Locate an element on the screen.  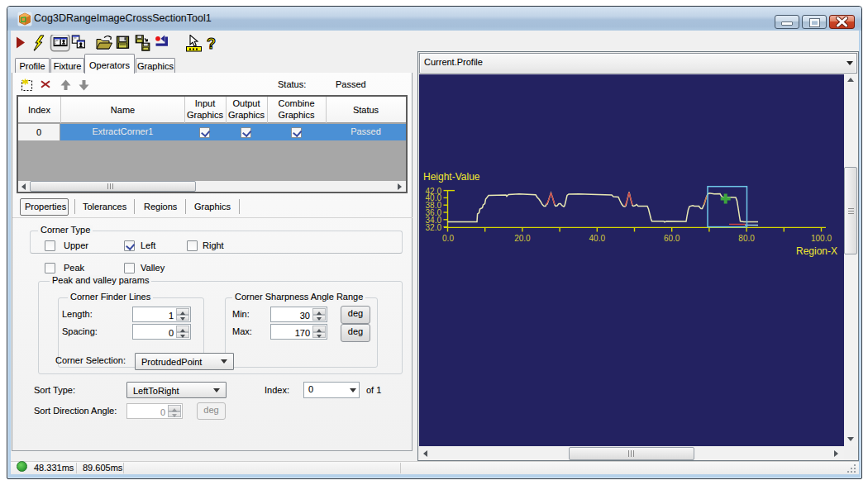
svg-text: 20.0 is located at coordinates (522, 238).